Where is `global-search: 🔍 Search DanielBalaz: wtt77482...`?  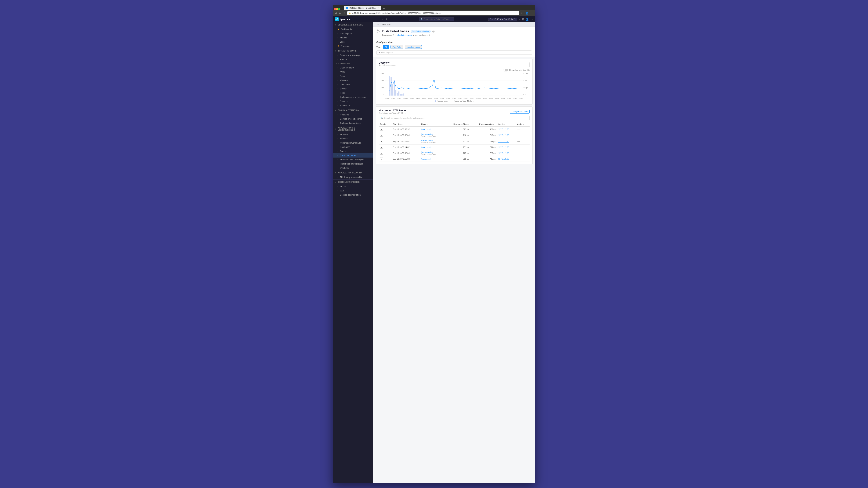 global-search: 🔍 Search DanielBalaz: wtt77482... is located at coordinates (437, 19).